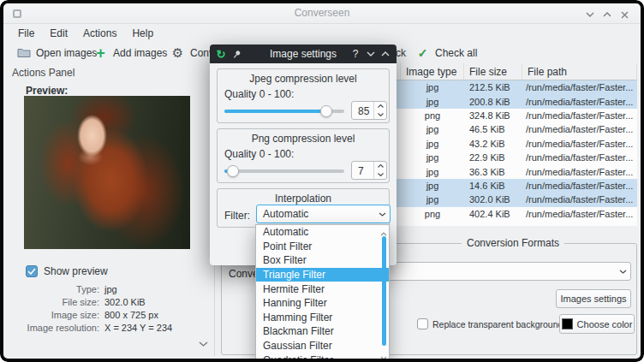 The width and height of the screenshot is (644, 362). What do you see at coordinates (384, 355) in the screenshot?
I see `scrollbar-down-icon` at bounding box center [384, 355].